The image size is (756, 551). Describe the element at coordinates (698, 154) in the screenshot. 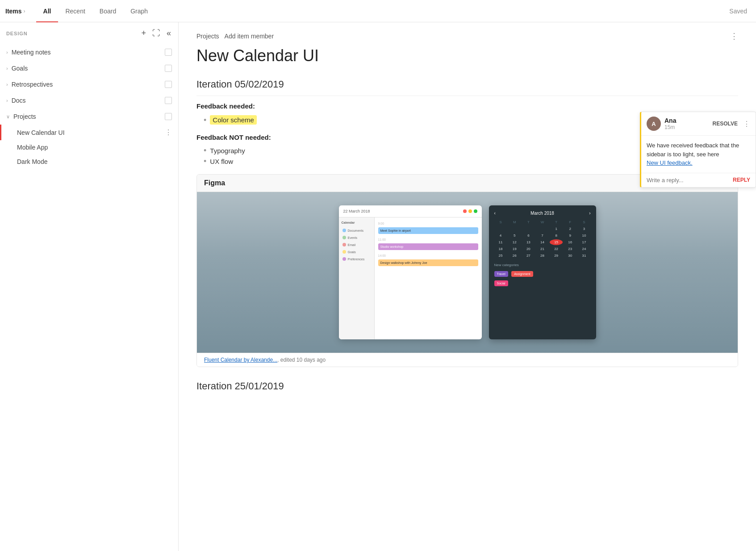

I see `comment-body: We have received feedback that the sideb…` at that location.